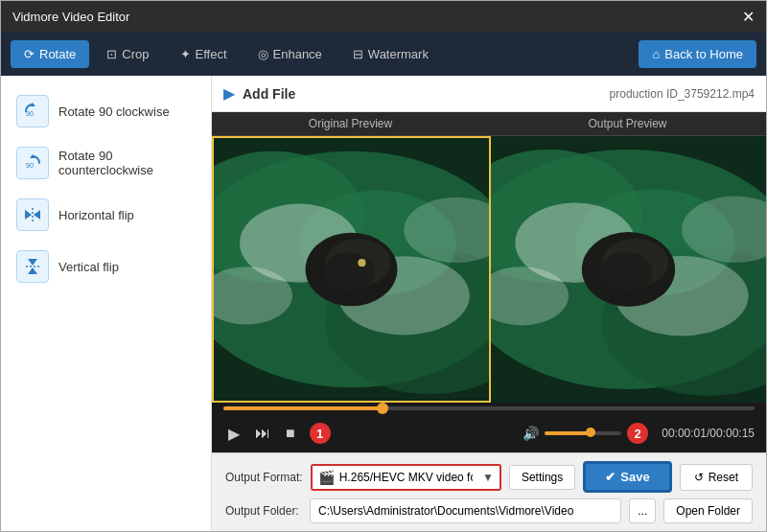 Image resolution: width=767 pixels, height=532 pixels. I want to click on badge-2: 2, so click(638, 433).